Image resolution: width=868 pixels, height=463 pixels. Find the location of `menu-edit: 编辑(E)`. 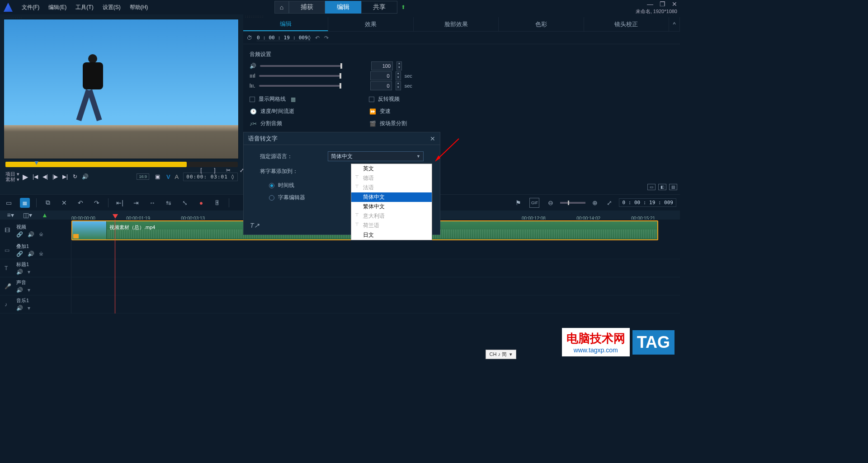

menu-edit: 编辑(E) is located at coordinates (57, 7).